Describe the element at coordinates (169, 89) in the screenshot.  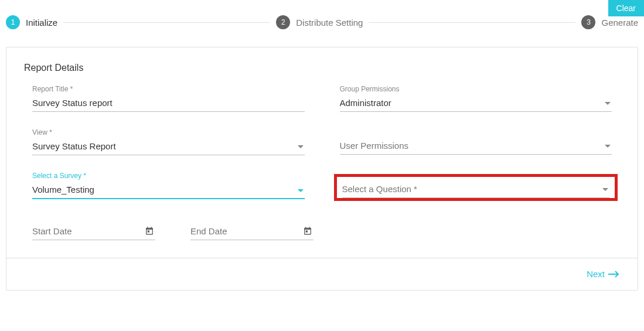
I see `report-title-label: Report Title *` at that location.